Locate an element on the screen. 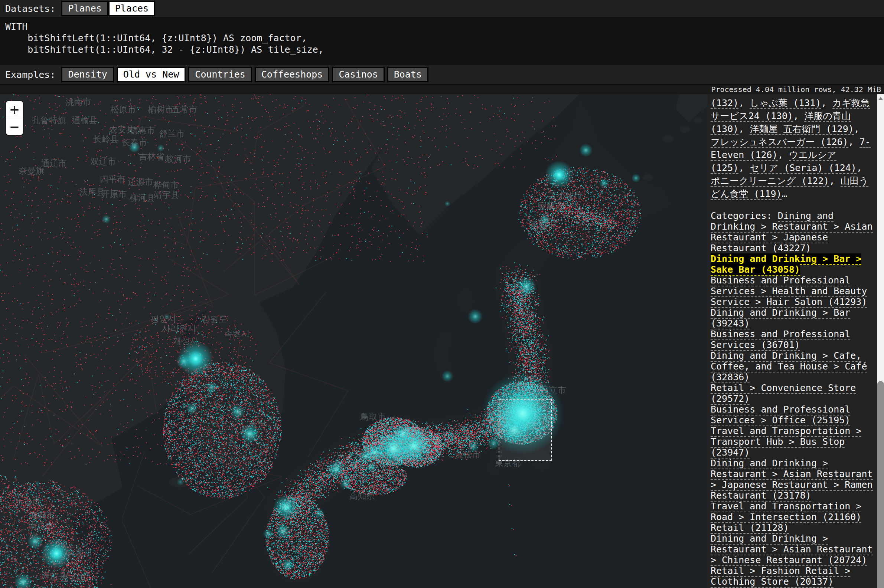 Image resolution: width=884 pixels, height=588 pixels. category-row: Travel and Transportation > Road > Inter… is located at coordinates (792, 512).